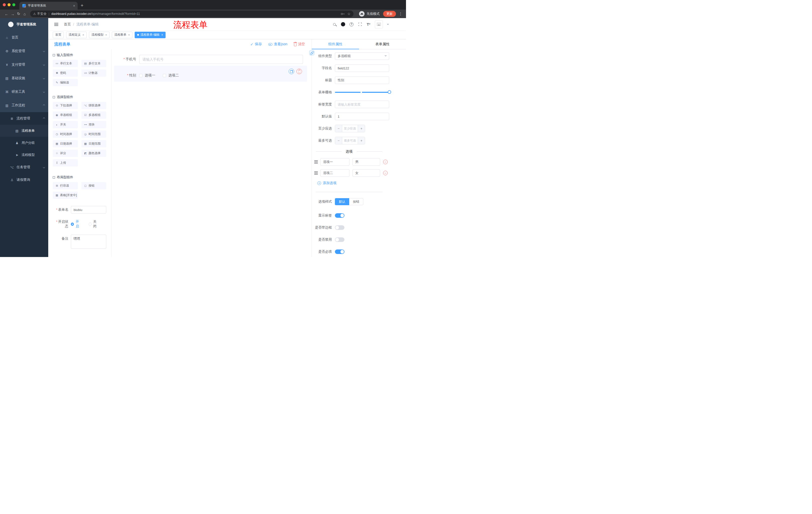 The height and width of the screenshot is (514, 812). Describe the element at coordinates (122, 35) in the screenshot. I see `tag-process-form: 流程表单 ×` at that location.